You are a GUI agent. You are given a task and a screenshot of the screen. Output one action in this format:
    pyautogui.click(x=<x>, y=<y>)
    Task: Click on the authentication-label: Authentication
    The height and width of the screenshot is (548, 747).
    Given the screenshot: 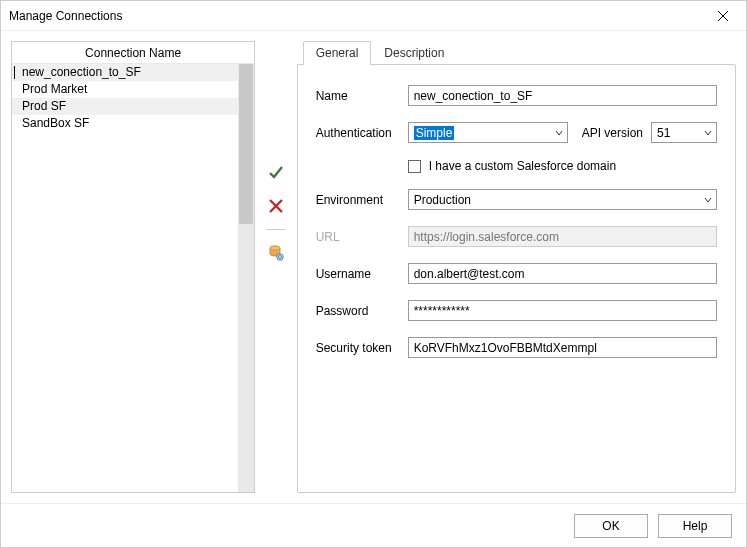 What is the action you would take?
    pyautogui.click(x=362, y=133)
    